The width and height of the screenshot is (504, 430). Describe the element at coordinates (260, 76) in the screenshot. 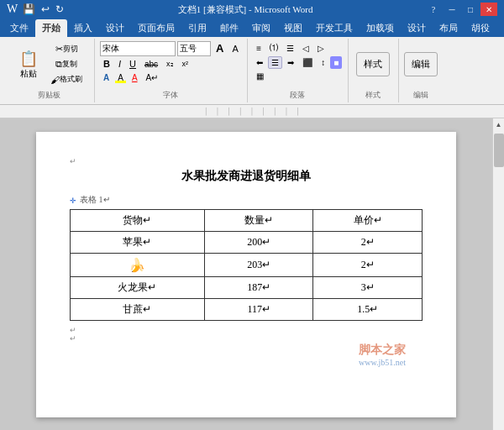

I see `borders-button: ▦` at that location.